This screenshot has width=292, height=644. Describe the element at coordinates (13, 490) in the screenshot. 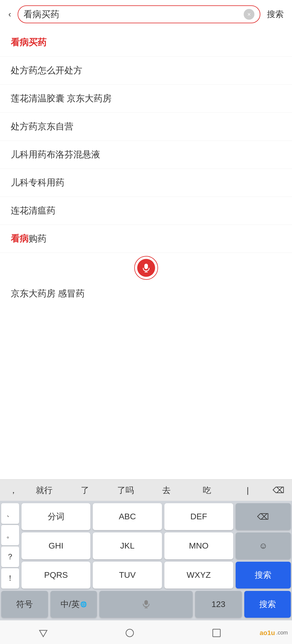

I see `prediction-comma: ，` at that location.